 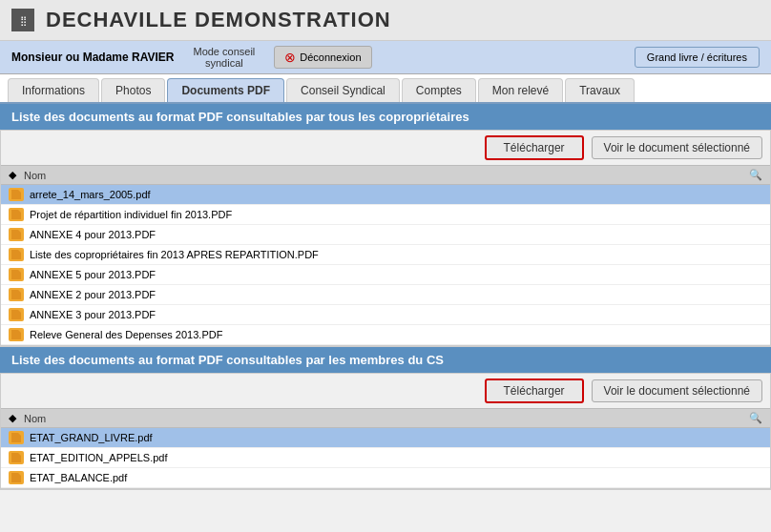 What do you see at coordinates (12, 418) in the screenshot?
I see `section2-expand-icon: ◆` at bounding box center [12, 418].